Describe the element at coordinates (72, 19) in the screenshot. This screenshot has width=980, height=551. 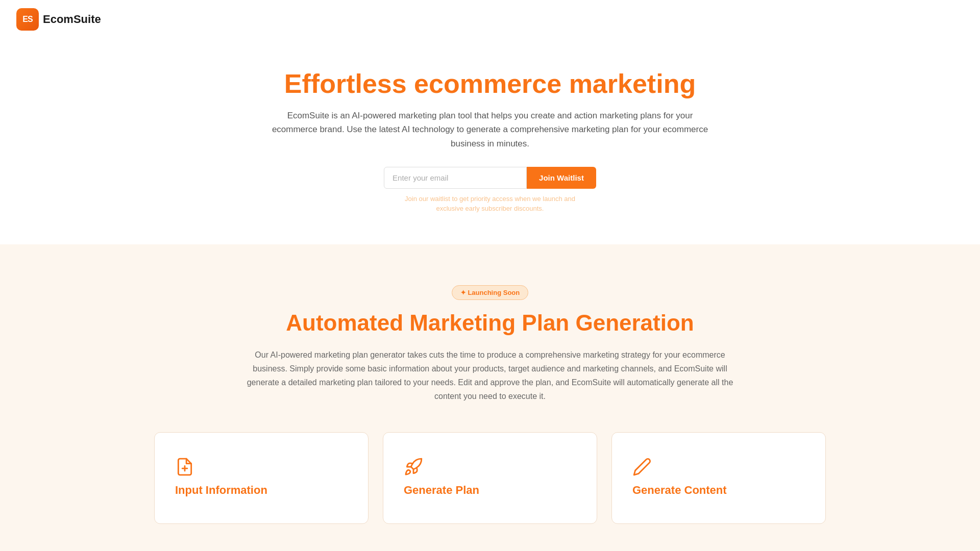
I see `logo-text: EcomSuite` at that location.